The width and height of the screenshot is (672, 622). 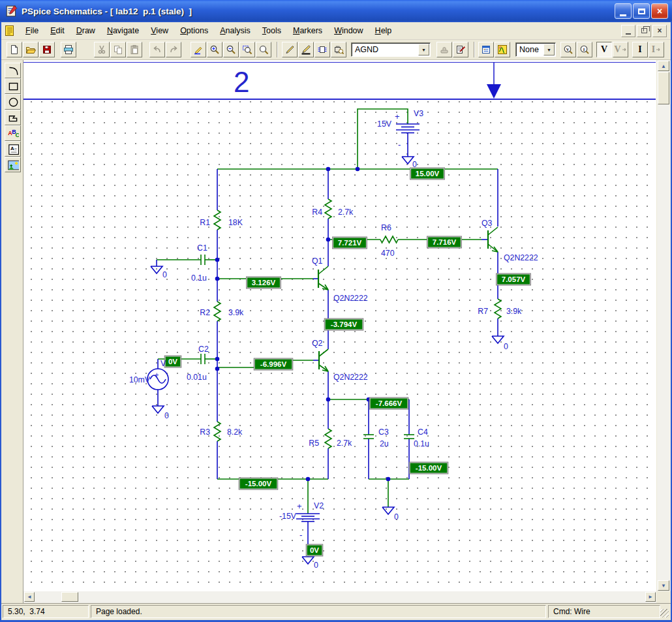 What do you see at coordinates (428, 174) in the screenshot?
I see `voltage-badge: 15.00V` at bounding box center [428, 174].